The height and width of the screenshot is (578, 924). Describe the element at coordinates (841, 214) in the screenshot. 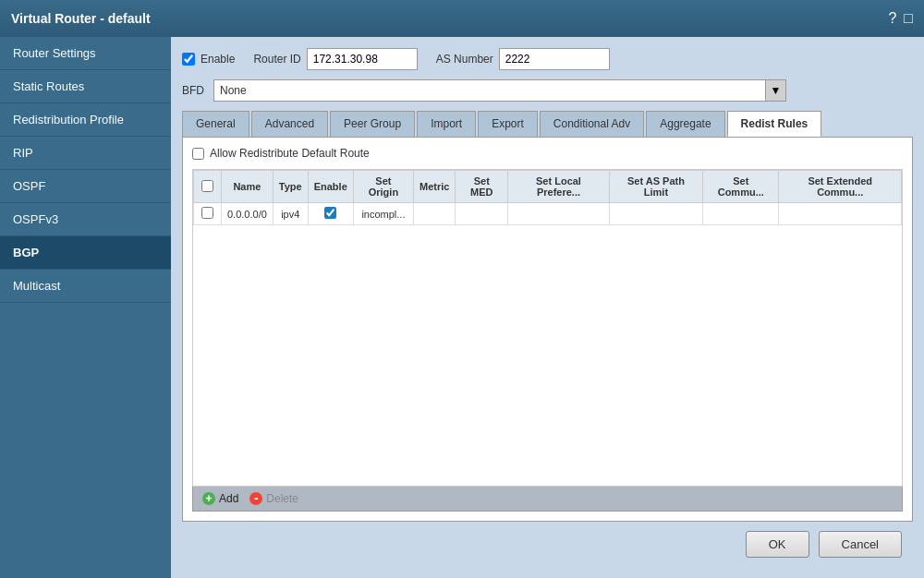

I see `row-set-extended-commu-cell` at that location.